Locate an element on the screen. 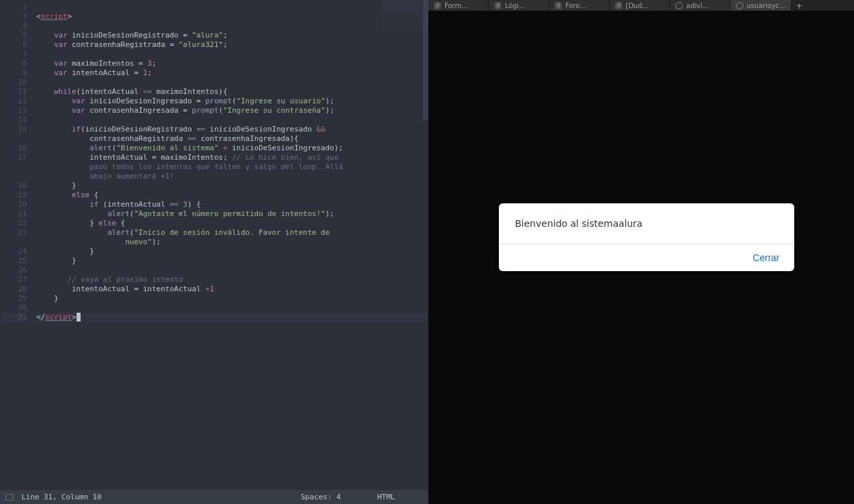 The image size is (854, 504). code-line: var contrasenhaRegistrada = "alura321"; is located at coordinates (232, 45).